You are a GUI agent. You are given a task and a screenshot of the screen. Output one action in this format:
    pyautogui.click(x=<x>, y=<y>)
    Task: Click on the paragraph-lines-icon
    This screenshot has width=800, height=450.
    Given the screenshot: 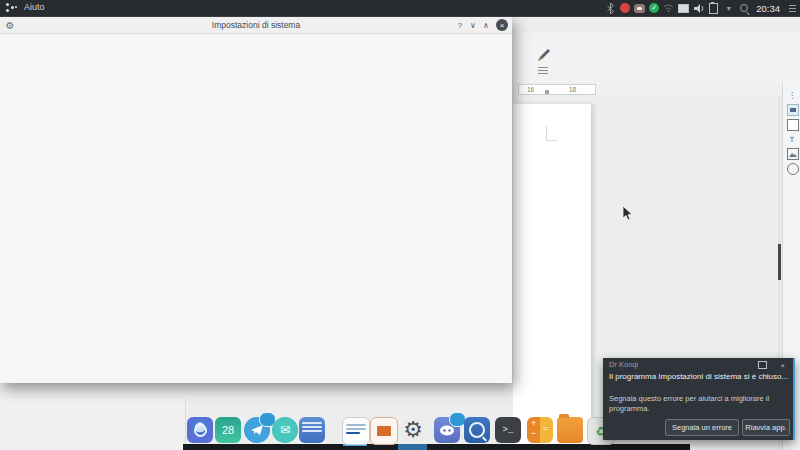 What is the action you would take?
    pyautogui.click(x=543, y=71)
    